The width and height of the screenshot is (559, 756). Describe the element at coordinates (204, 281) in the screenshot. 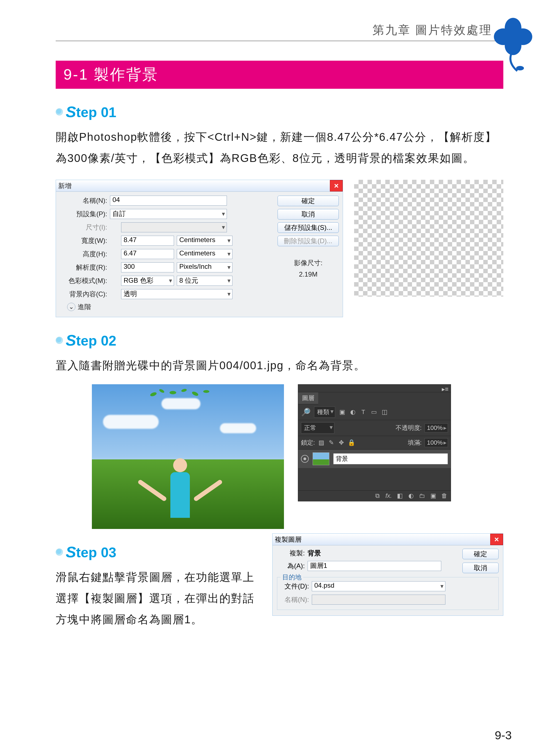

I see `colorbits-select: 8 位元` at that location.